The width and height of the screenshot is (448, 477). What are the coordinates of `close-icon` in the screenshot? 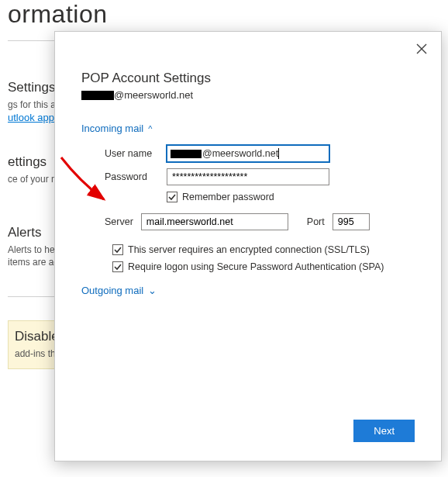 It's located at (422, 50).